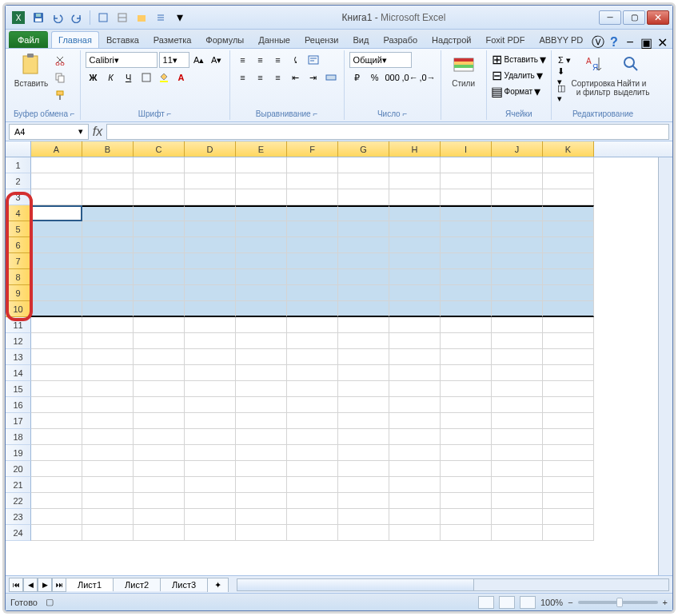  What do you see at coordinates (415, 309) in the screenshot?
I see `cell-H10` at bounding box center [415, 309].